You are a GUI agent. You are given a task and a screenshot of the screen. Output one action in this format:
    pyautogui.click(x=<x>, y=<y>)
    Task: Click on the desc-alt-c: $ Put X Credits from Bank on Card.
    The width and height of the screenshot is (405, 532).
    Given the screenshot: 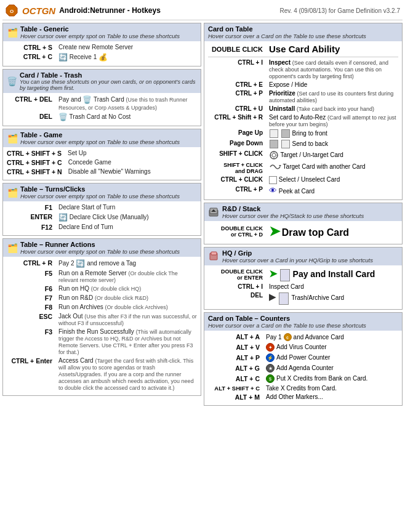 What is the action you would take?
    pyautogui.click(x=332, y=379)
    